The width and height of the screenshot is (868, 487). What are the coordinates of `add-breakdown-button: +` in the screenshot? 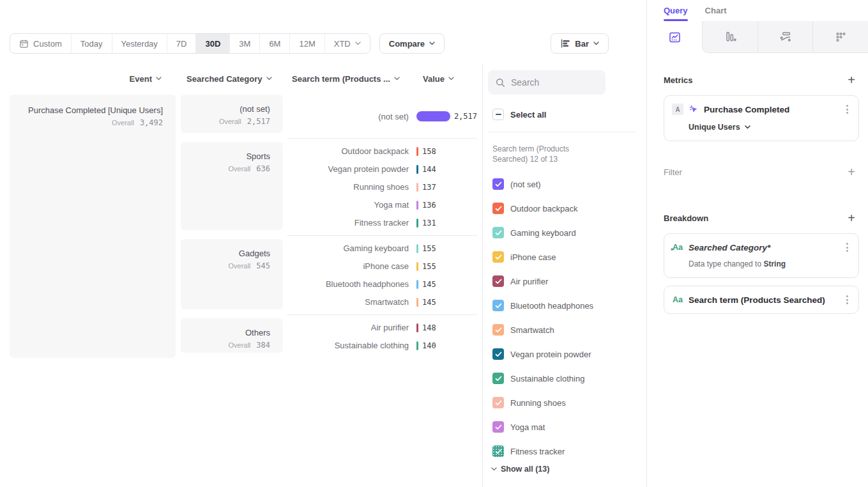 It's located at (851, 218).